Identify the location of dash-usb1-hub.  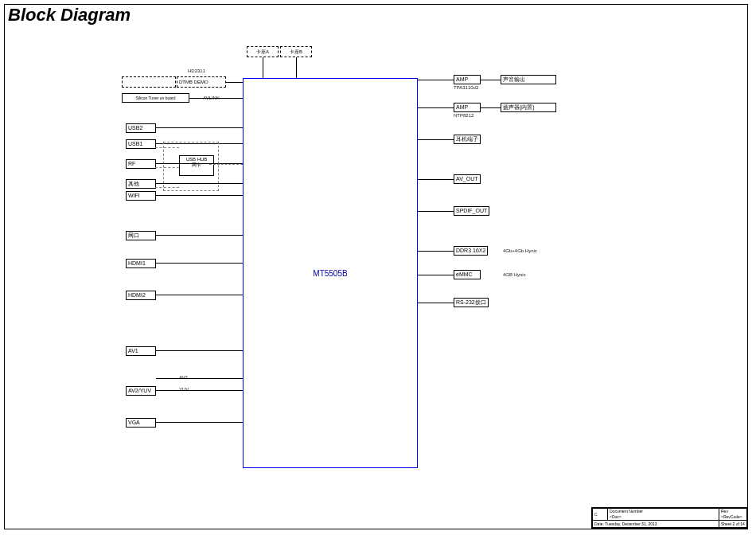
(167, 148).